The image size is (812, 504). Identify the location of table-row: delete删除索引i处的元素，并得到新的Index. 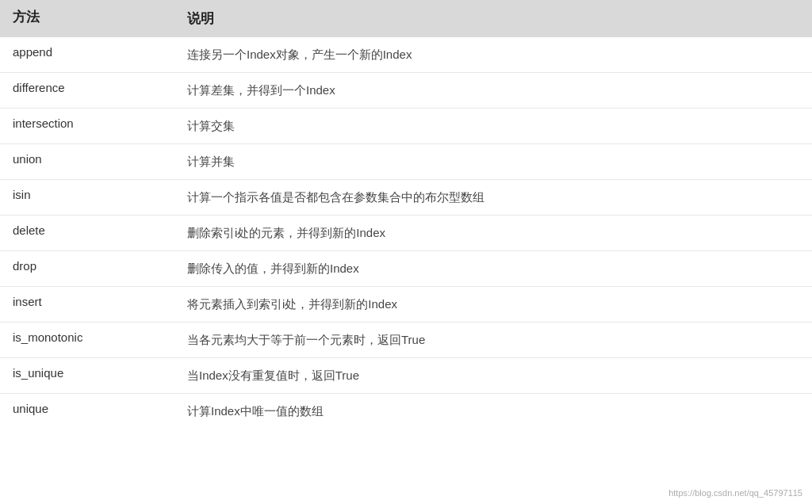
(406, 233).